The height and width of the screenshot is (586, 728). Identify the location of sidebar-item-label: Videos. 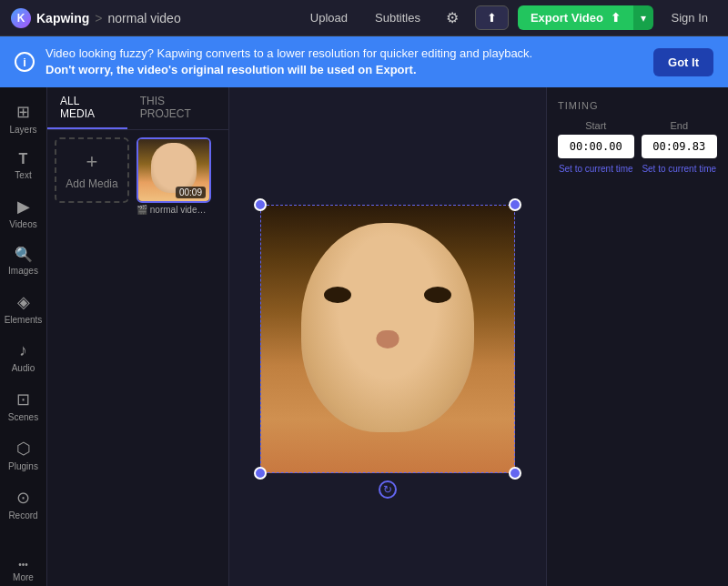
(23, 224).